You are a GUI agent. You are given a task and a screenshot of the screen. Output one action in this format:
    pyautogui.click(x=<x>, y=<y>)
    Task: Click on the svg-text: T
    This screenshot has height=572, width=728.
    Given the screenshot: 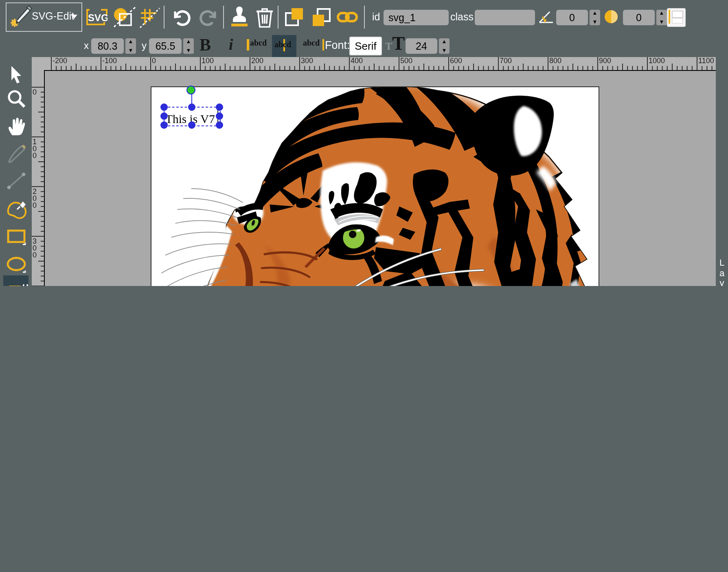 What is the action you would take?
    pyautogui.click(x=15, y=284)
    